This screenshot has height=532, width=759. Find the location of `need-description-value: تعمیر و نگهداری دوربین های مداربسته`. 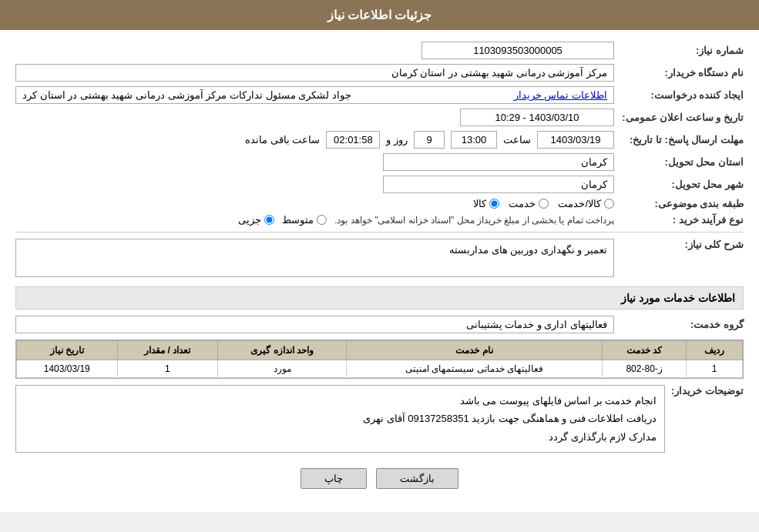

need-description-value: تعمیر و نگهداری دوربین های مداربسته is located at coordinates (314, 258).